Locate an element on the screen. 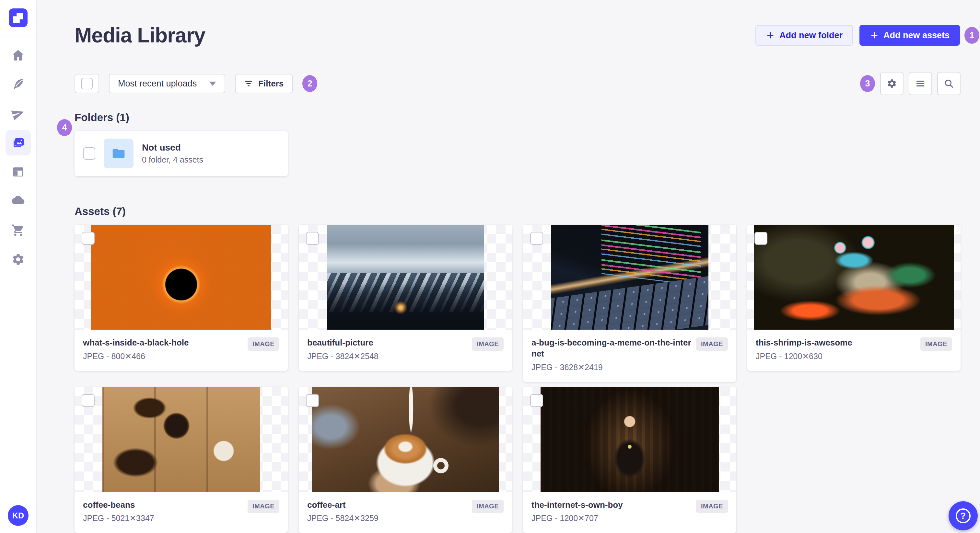  list-view-button is located at coordinates (921, 84).